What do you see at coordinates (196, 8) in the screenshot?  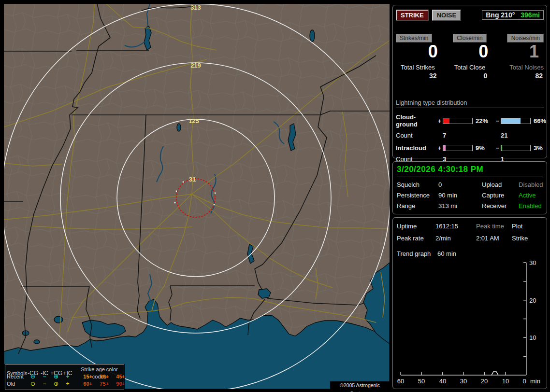 I see `ring-label-313: 313` at bounding box center [196, 8].